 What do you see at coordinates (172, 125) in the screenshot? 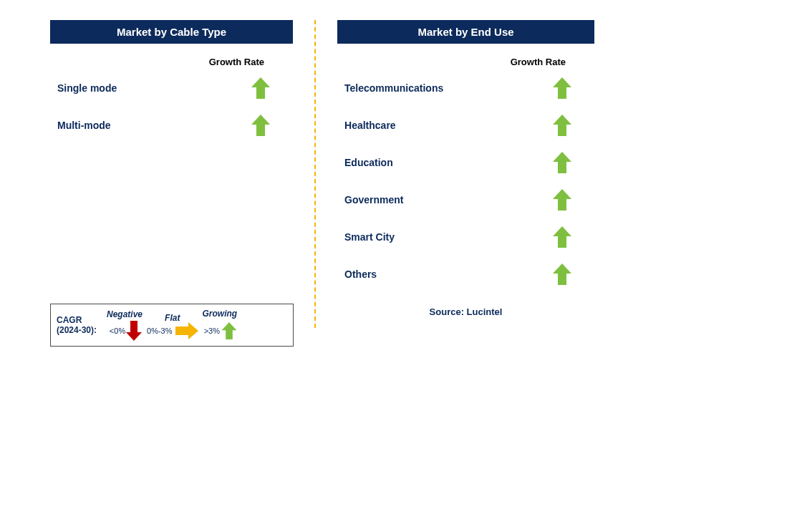
I see `row-cable-type: Multi-mode` at bounding box center [172, 125].